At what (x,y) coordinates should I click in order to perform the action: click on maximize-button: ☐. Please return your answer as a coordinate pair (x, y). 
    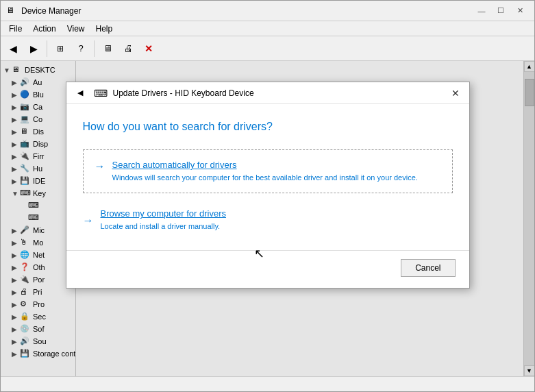
    Looking at the image, I should click on (501, 11).